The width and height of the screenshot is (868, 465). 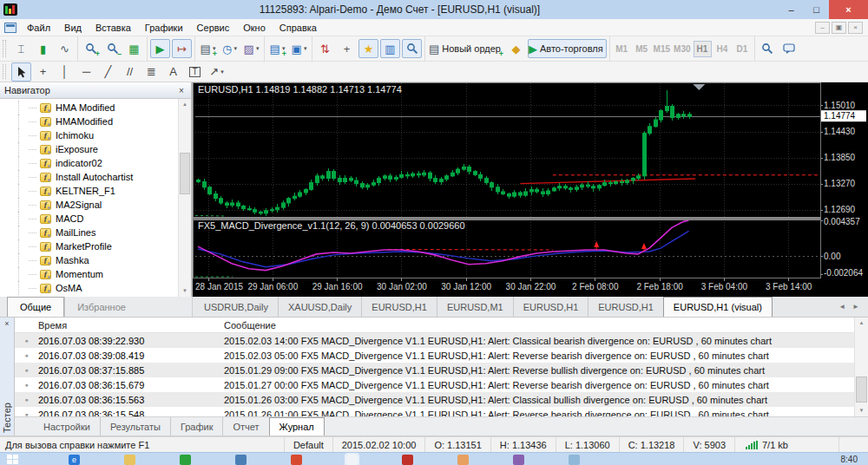 I want to click on chart-shift-button: ↦, so click(x=182, y=49).